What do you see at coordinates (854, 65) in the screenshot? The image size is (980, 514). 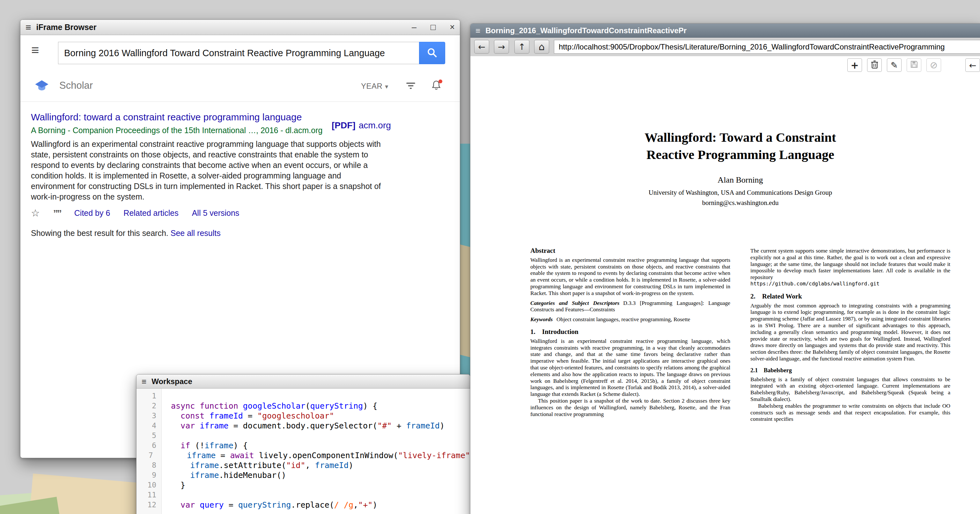 I see `add-annotation-button: +` at bounding box center [854, 65].